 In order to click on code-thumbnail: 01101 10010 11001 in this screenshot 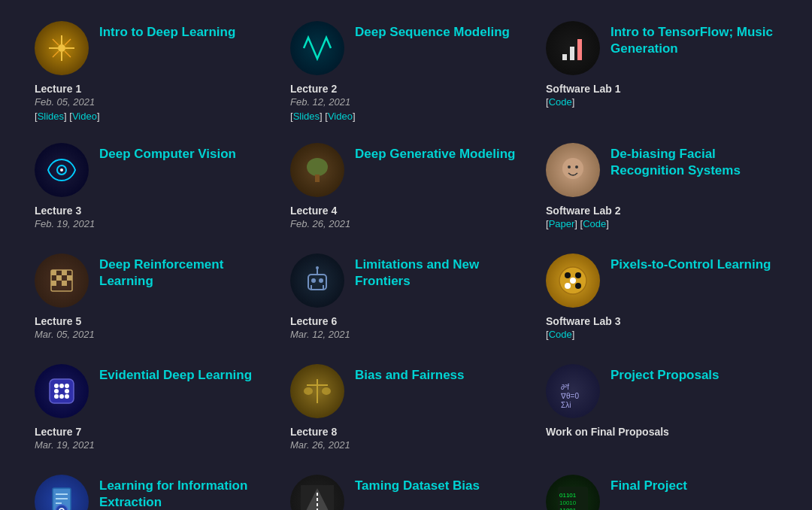, I will do `click(573, 492)`.